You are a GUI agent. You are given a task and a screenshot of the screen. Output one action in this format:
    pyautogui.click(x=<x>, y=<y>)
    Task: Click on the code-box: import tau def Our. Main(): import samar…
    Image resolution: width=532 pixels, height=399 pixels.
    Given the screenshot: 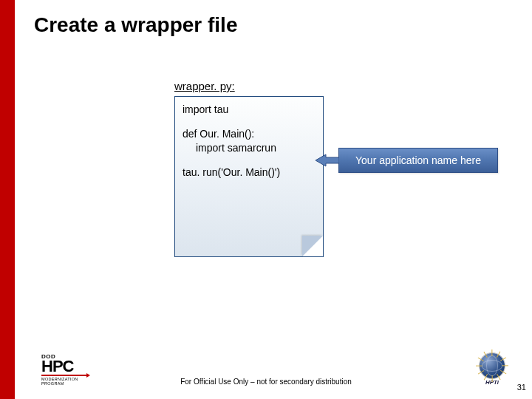 What is the action you would take?
    pyautogui.click(x=249, y=177)
    